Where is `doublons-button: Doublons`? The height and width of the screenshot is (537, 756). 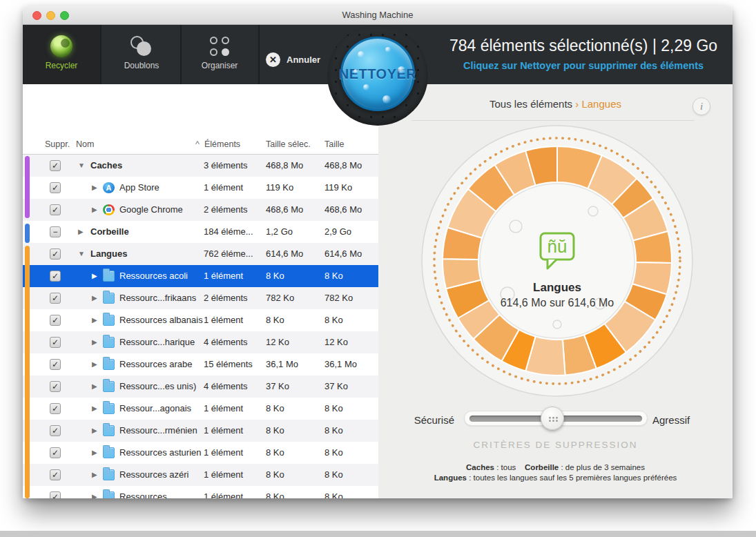
doublons-button: Doublons is located at coordinates (142, 55).